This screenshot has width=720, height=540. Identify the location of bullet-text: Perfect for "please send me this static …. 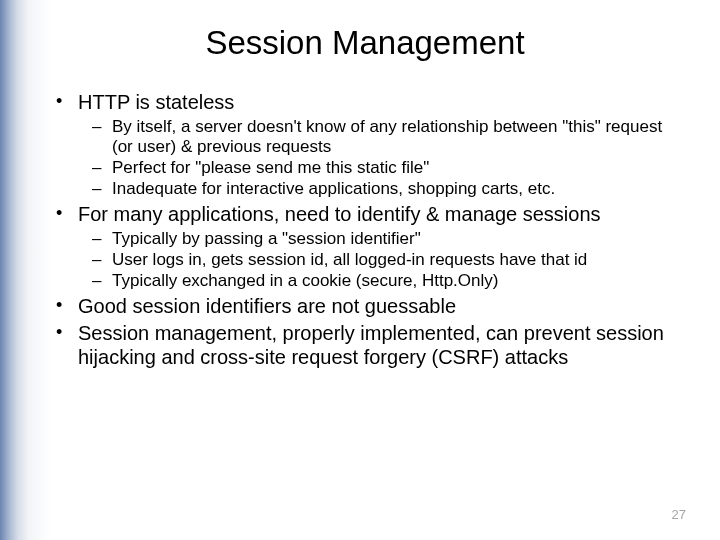
(396, 168).